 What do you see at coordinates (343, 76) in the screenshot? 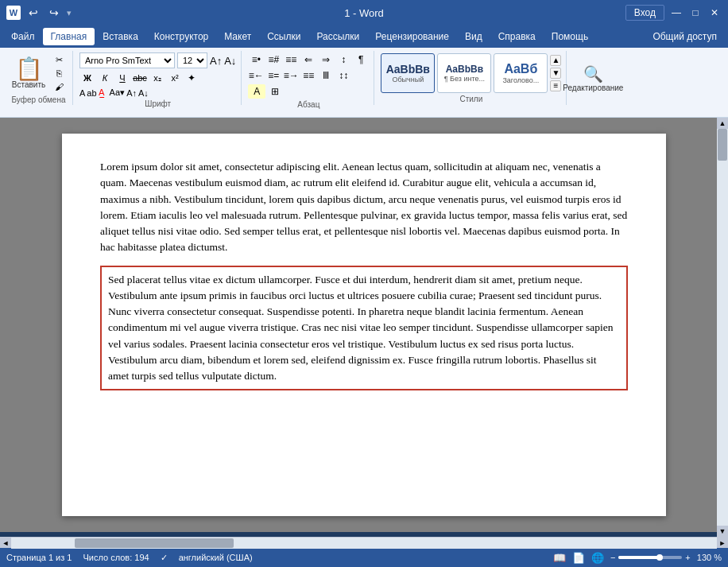
I see `line-spacing-button: ↕↕` at bounding box center [343, 76].